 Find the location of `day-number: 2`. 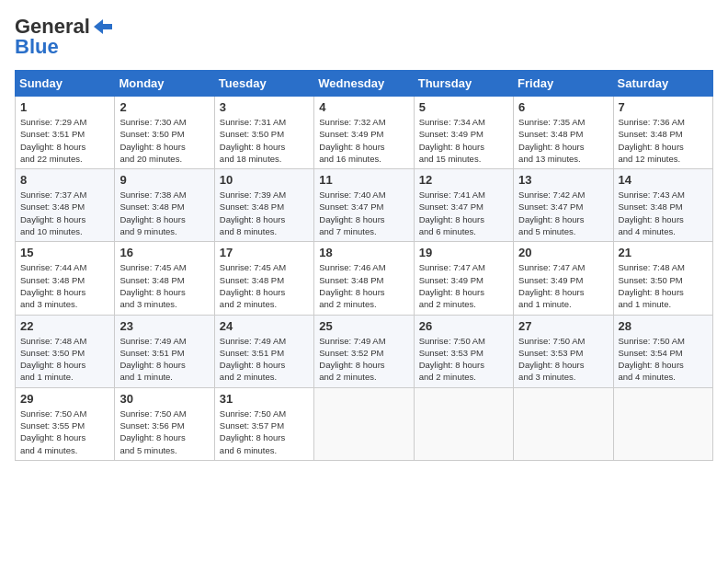

day-number: 2 is located at coordinates (164, 107).